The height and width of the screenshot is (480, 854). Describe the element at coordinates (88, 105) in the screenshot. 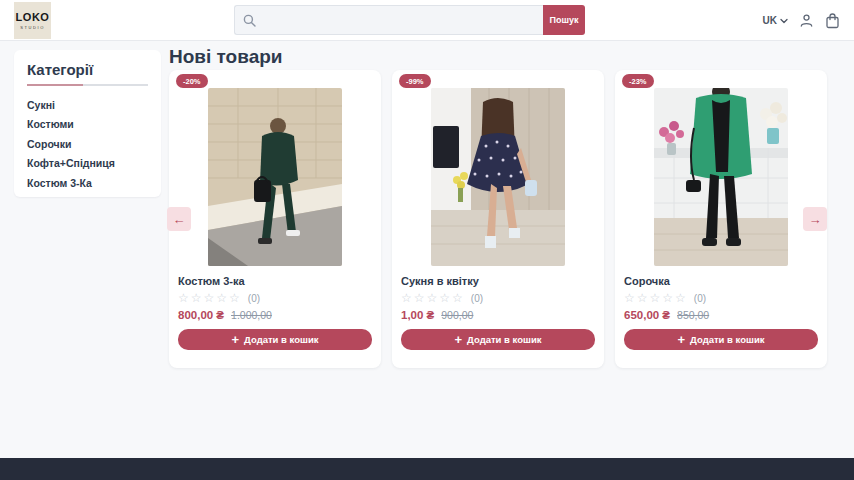

I see `sidebar-item-dresses: Сукні` at that location.